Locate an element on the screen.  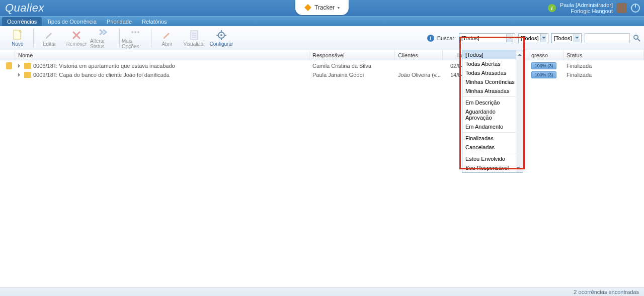
dropdown-item: Minhas Atrasadas is located at coordinates (493, 91).